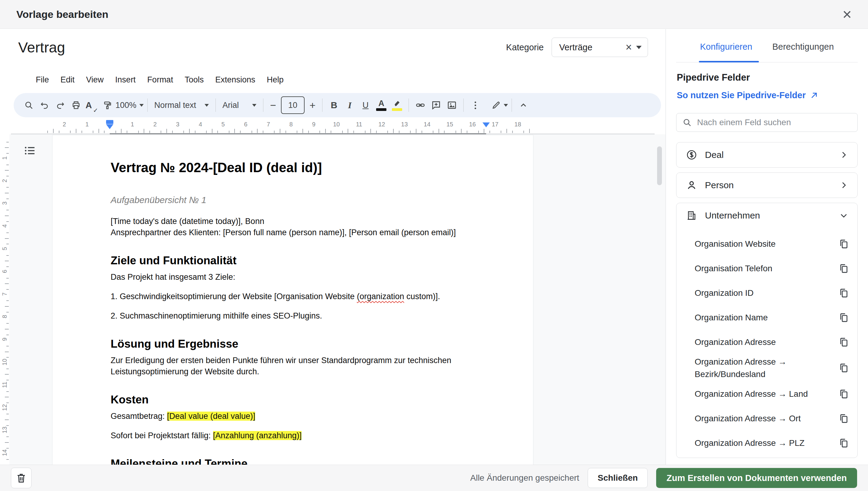 This screenshot has height=491, width=868. What do you see at coordinates (235, 80) in the screenshot?
I see `menu-item: Extensions` at bounding box center [235, 80].